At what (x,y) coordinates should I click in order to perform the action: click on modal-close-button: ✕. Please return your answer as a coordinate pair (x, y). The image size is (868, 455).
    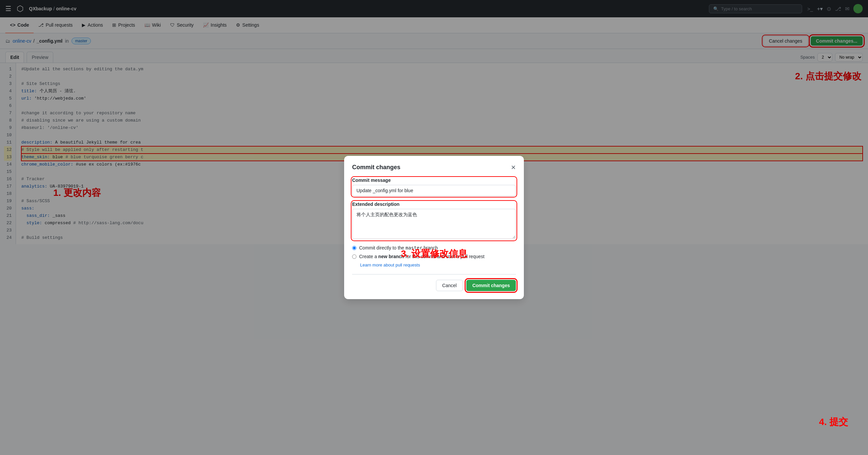
    Looking at the image, I should click on (514, 168).